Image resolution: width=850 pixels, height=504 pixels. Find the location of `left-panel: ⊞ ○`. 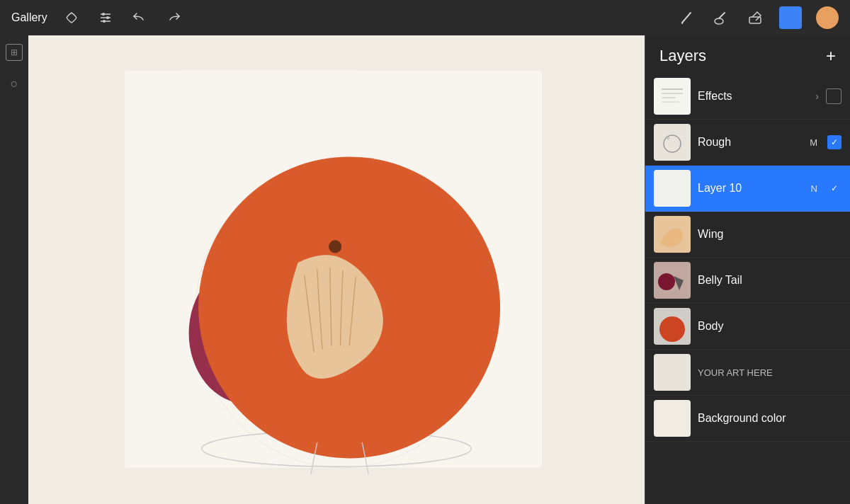

left-panel: ⊞ ○ is located at coordinates (14, 270).